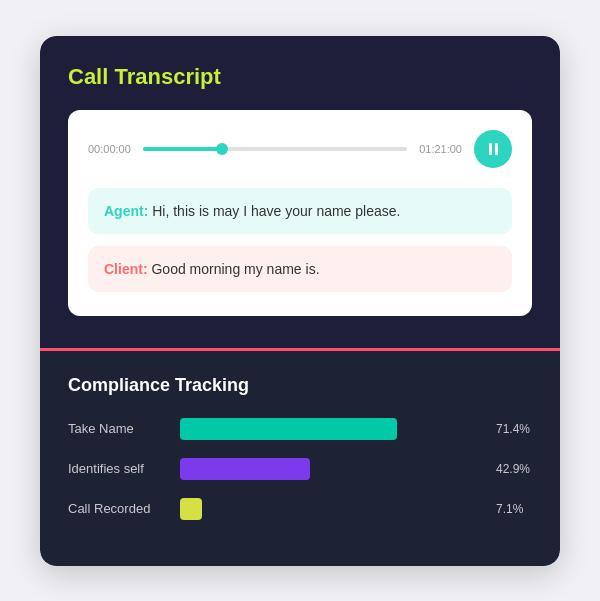  Describe the element at coordinates (182, 149) in the screenshot. I see `progress-fill` at that location.